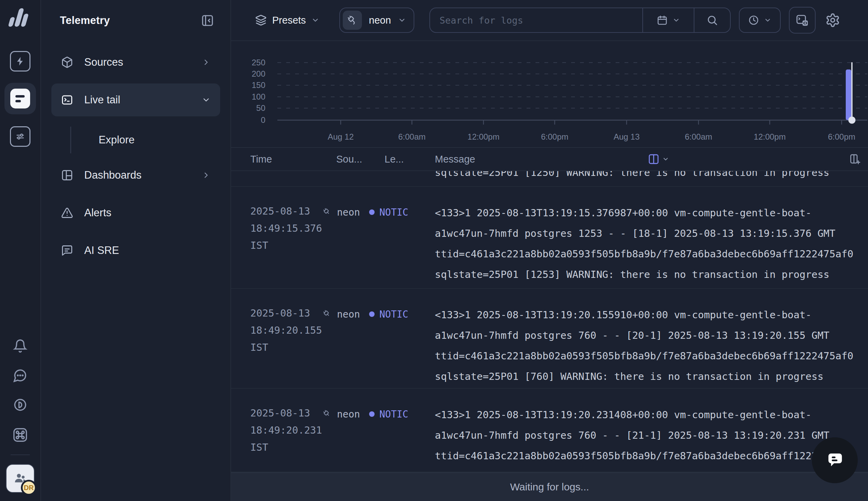 This screenshot has height=501, width=868. Describe the element at coordinates (258, 63) in the screenshot. I see `y-tick: 250` at that location.